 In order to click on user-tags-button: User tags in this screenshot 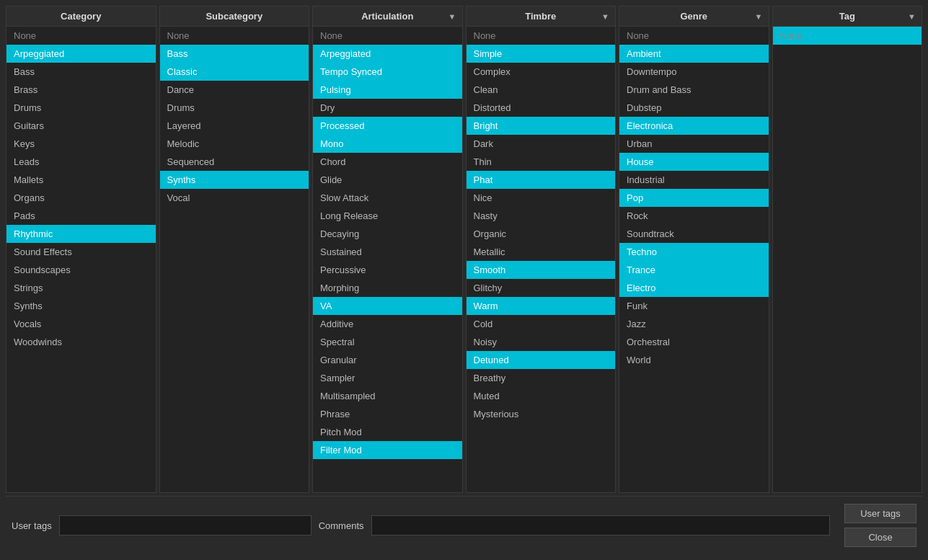, I will do `click(880, 513)`.